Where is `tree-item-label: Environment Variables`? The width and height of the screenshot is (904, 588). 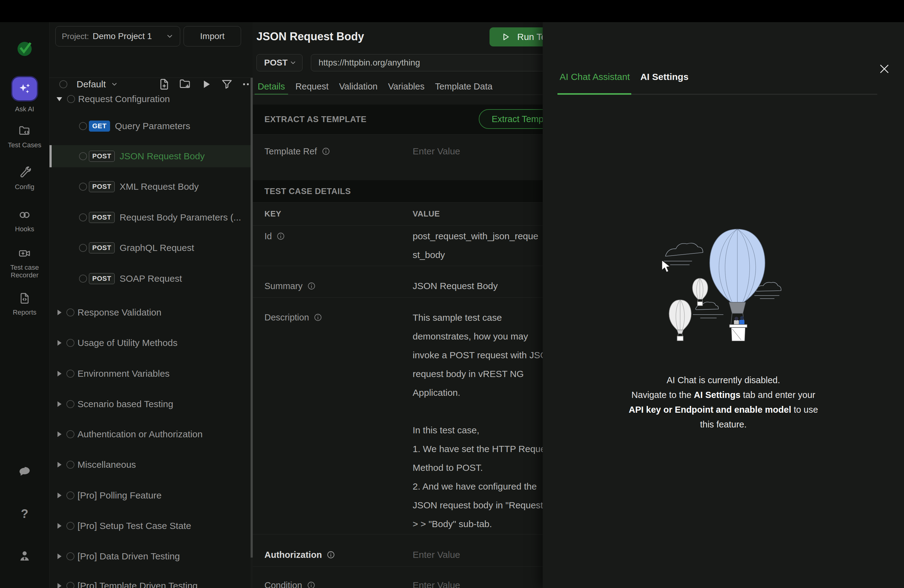
tree-item-label: Environment Variables is located at coordinates (124, 374).